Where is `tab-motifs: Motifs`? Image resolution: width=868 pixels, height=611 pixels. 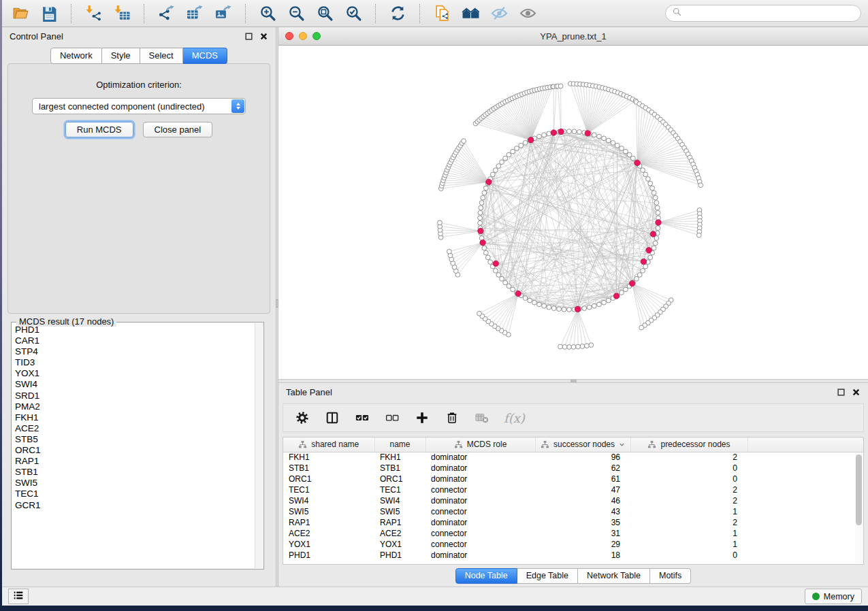 tab-motifs: Motifs is located at coordinates (671, 576).